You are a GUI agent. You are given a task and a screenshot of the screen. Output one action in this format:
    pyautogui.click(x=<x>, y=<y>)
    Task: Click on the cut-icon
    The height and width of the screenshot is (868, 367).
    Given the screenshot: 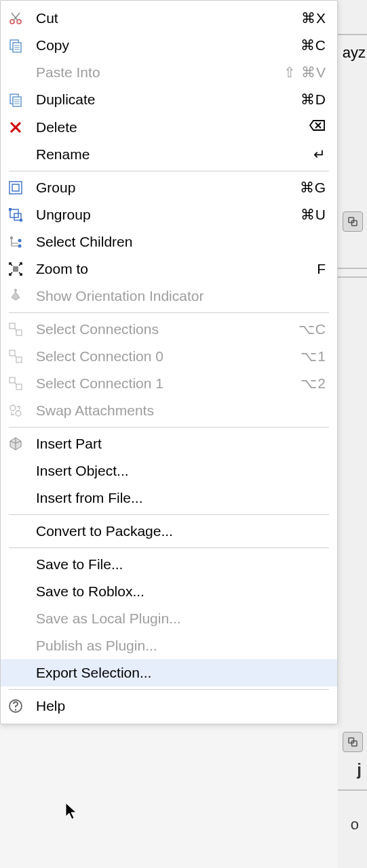 What is the action you would take?
    pyautogui.click(x=20, y=18)
    